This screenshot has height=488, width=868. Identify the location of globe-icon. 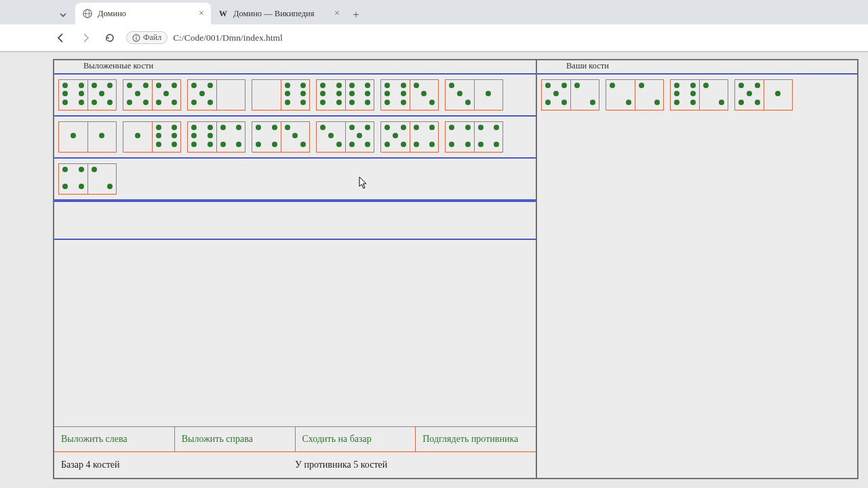
(87, 14).